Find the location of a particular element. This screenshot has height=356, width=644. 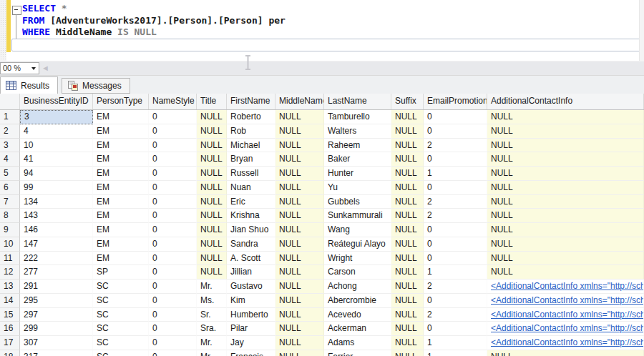

grid-cell: Humberto is located at coordinates (251, 315).